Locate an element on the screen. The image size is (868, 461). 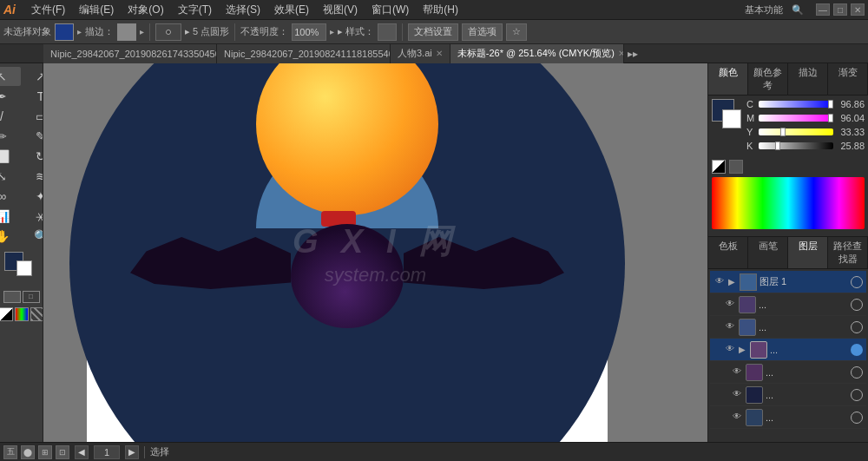
pencil-tool: ✎ is located at coordinates (33, 136).